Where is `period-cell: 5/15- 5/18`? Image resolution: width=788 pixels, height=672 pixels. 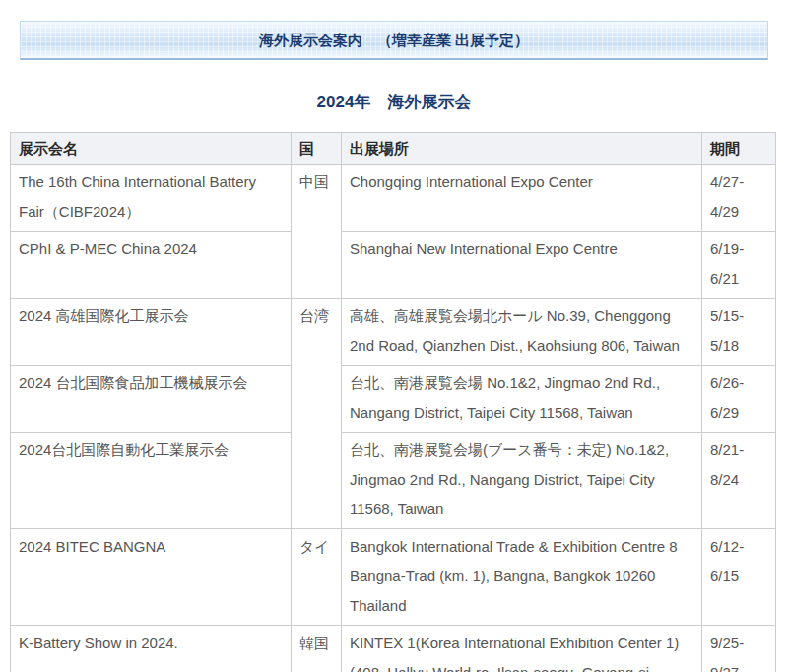 period-cell: 5/15- 5/18 is located at coordinates (739, 332).